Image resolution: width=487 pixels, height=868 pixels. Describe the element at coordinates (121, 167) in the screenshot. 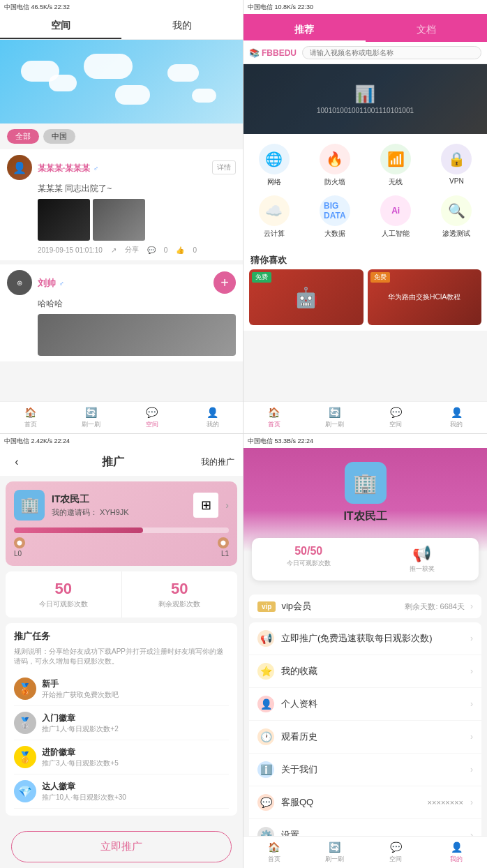

I see `post-header-1: 👤 某某某·某某某 ♂ 详情` at that location.